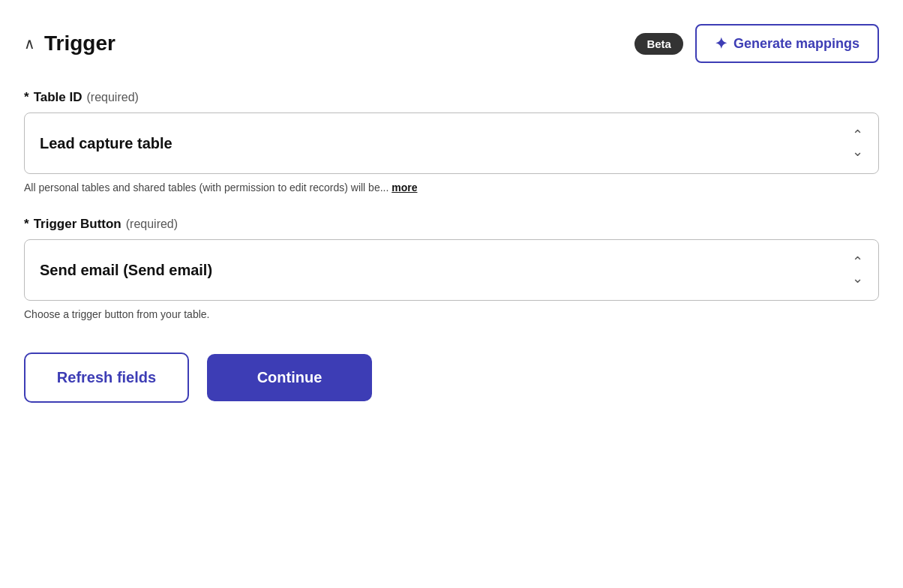 The height and width of the screenshot is (588, 903). Describe the element at coordinates (452, 378) in the screenshot. I see `buttons-row: Refresh fields Continue` at that location.